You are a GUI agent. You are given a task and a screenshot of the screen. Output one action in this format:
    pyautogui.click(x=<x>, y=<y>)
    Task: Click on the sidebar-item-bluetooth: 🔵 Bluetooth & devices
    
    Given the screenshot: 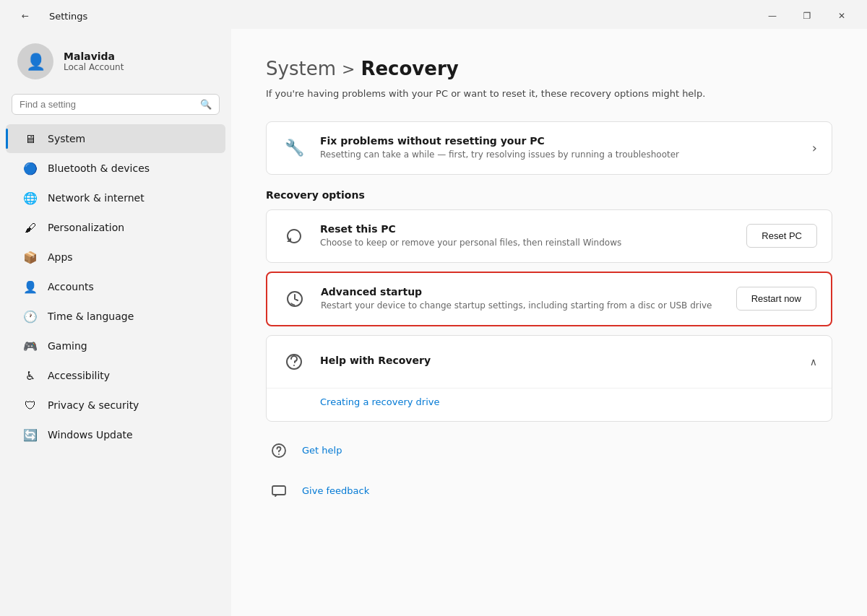 What is the action you would take?
    pyautogui.click(x=116, y=168)
    